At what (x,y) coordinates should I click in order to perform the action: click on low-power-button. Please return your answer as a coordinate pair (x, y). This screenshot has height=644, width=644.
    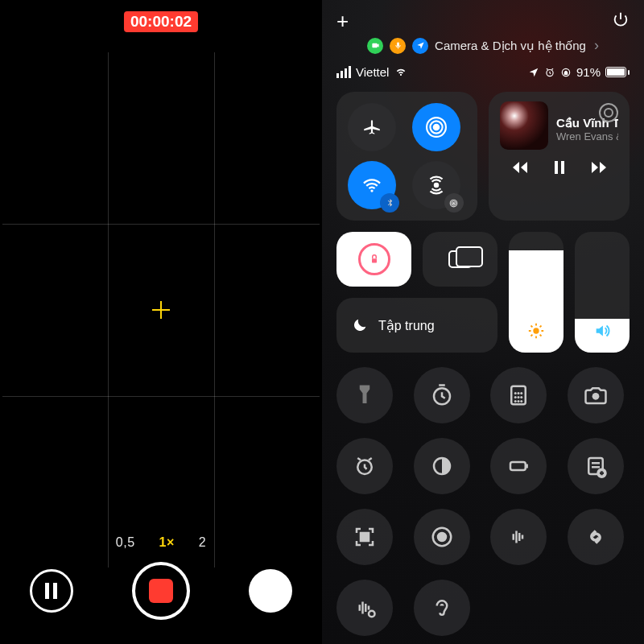
    Looking at the image, I should click on (518, 466).